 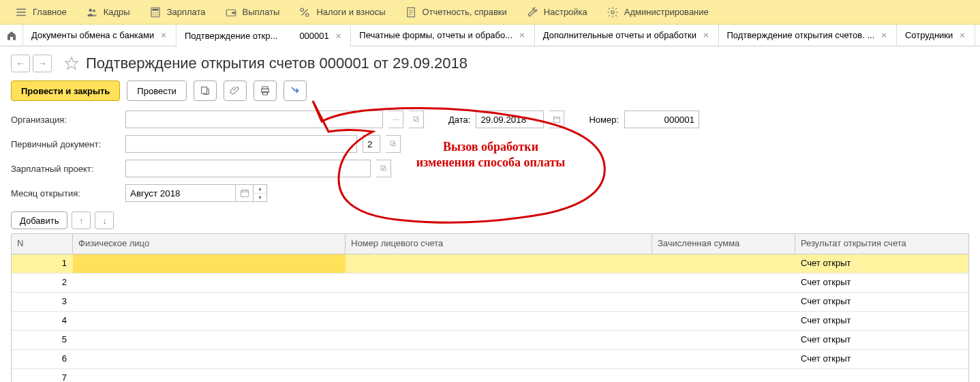 I want to click on processing-call-button, so click(x=295, y=91).